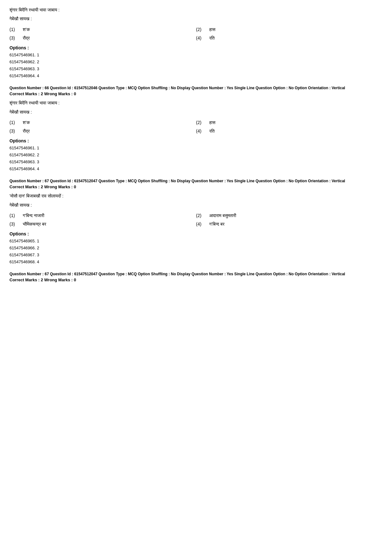  Describe the element at coordinates (196, 141) in the screenshot. I see `options-label-2: Options :` at that location.